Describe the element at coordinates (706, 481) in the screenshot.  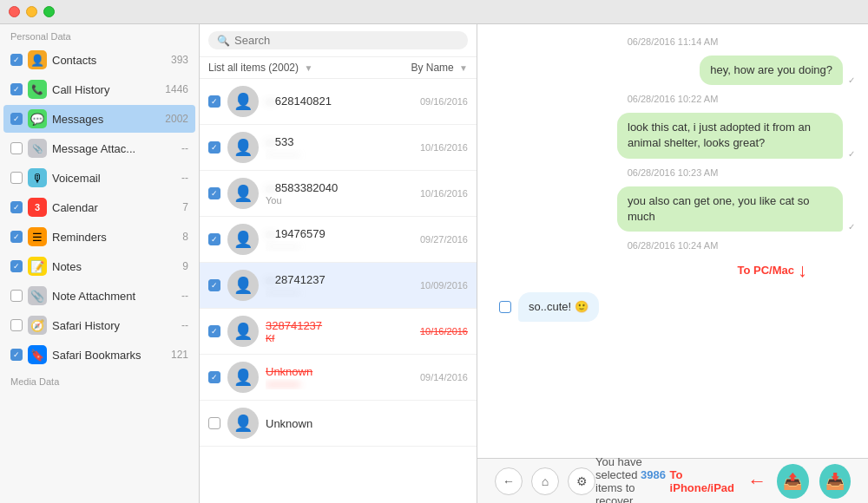
I see `to-iphone-label: To iPhone/iPad` at that location.